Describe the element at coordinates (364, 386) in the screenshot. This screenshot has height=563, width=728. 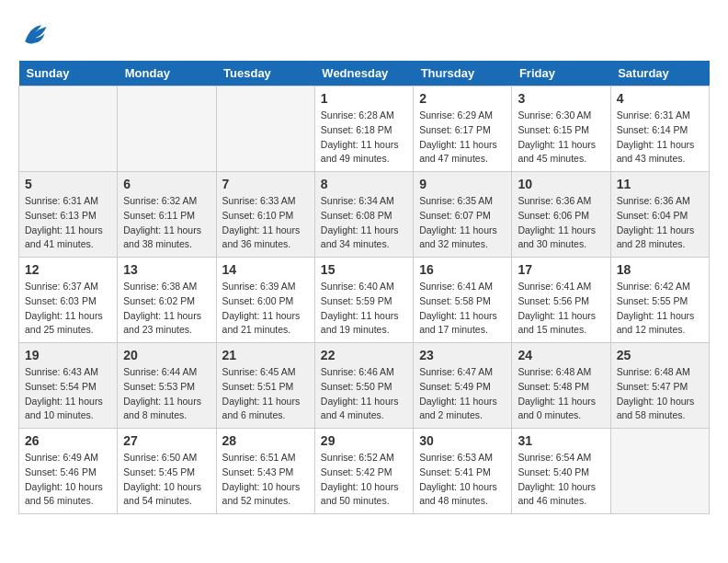
I see `calendar-cell: 22Sunrise: 6:46 AM Sunset: 5:50 PM Dayli…` at that location.